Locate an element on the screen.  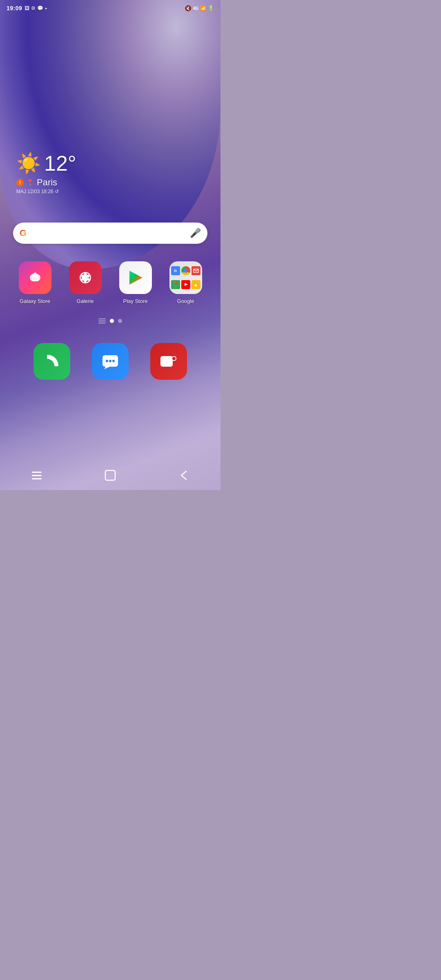
mic-icon: 🎤 is located at coordinates (195, 233).